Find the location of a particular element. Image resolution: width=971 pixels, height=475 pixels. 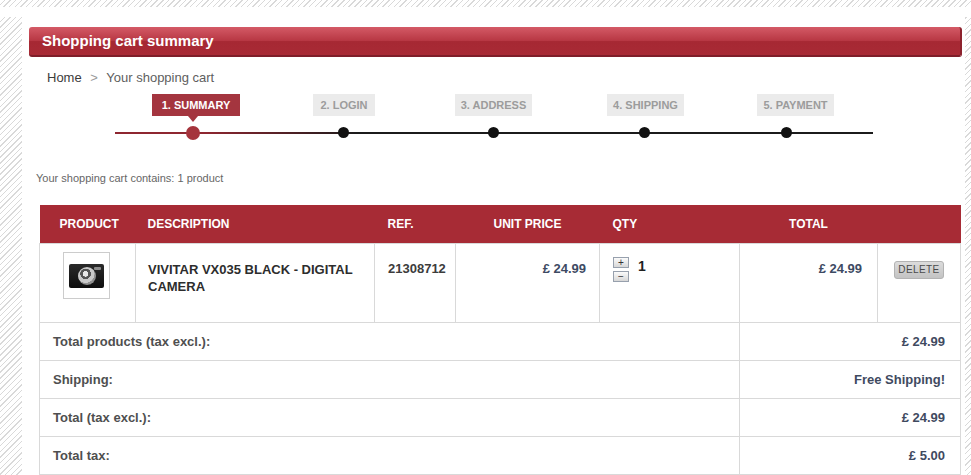

total-products-label: Total products (tax excl.): is located at coordinates (390, 341).